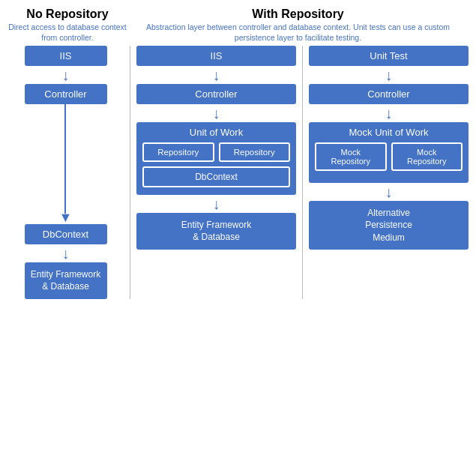 Image resolution: width=476 pixels, height=461 pixels. I want to click on no-repo-column: IIS ↓ Controller ▼ DbContext ↓ Entity Fr…, so click(66, 172).